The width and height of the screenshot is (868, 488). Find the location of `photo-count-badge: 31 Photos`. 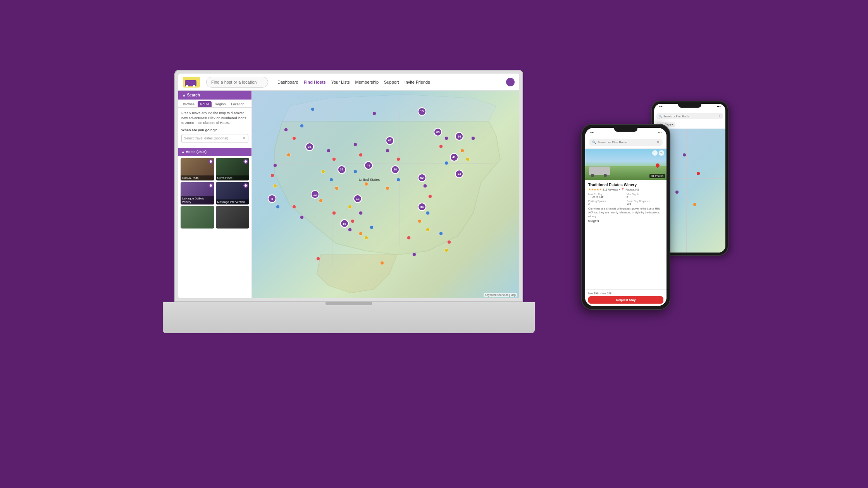

photo-count-badge: 31 Photos is located at coordinates (657, 176).